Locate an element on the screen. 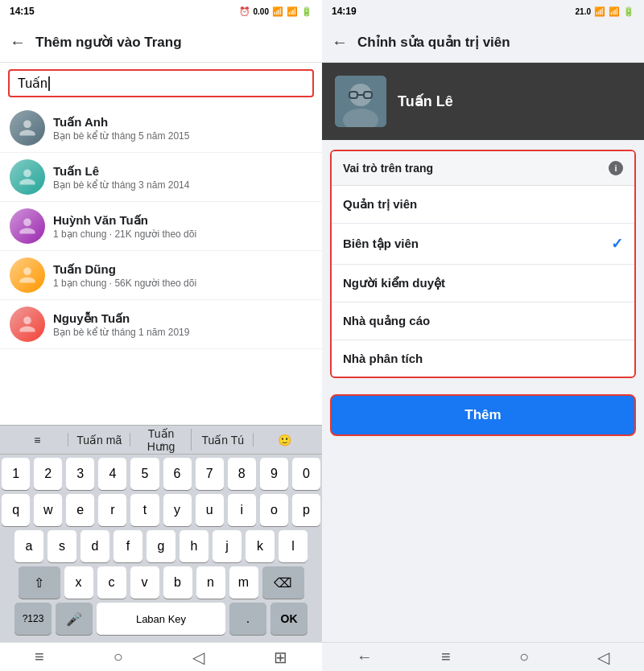 The width and height of the screenshot is (644, 671). list-item: Tuấn Dũng 1 bạn chung · 56K người theo d… is located at coordinates (161, 275).